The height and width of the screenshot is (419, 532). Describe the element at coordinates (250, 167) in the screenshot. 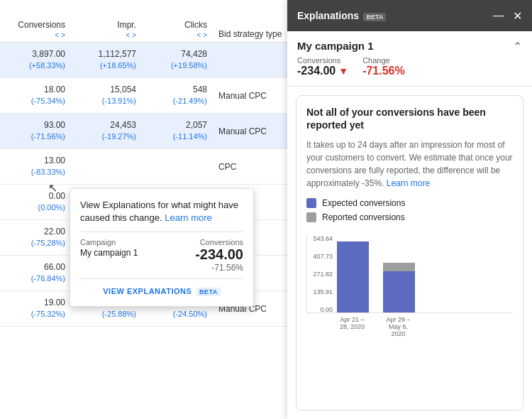

I see `cell-bid: CPC` at that location.